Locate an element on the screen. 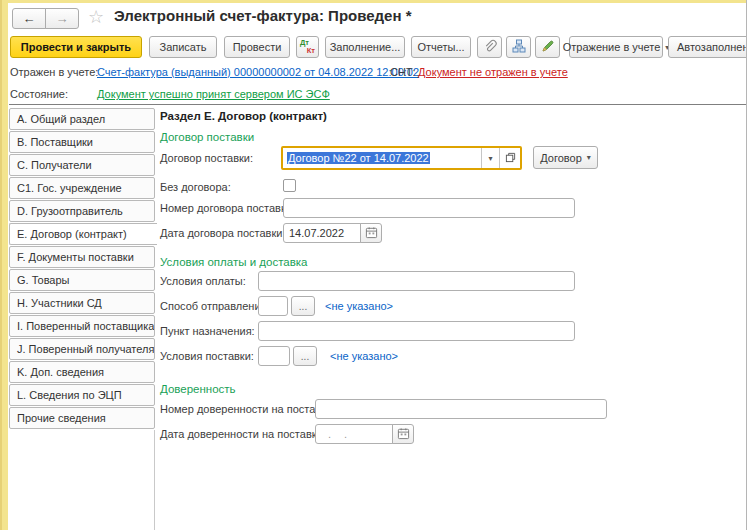 This screenshot has height=530, width=747. sidebar-item-f-delivery-docs: F. Документы поставки is located at coordinates (82, 257).